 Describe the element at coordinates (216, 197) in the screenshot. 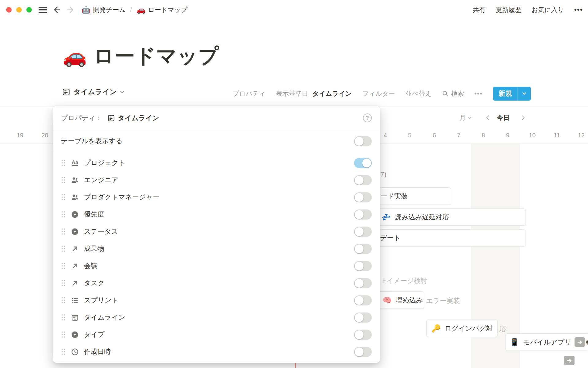

I see `property-row: プロダクトマネージャー` at that location.